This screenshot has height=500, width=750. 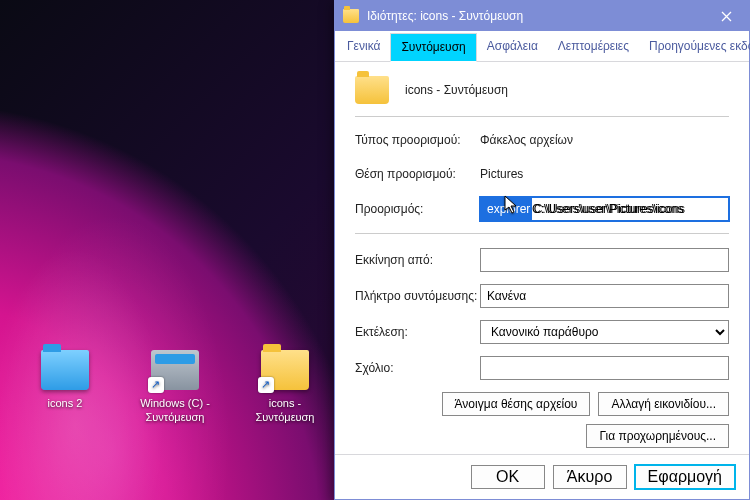 I want to click on start-in-label: Εκκίνηση από:, so click(x=418, y=260).